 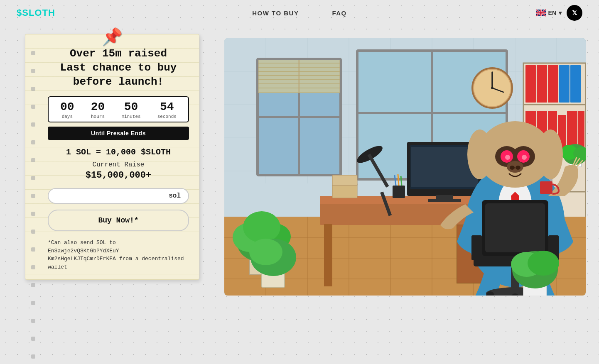 What do you see at coordinates (118, 82) in the screenshot?
I see `title-line3: before launch!` at bounding box center [118, 82].